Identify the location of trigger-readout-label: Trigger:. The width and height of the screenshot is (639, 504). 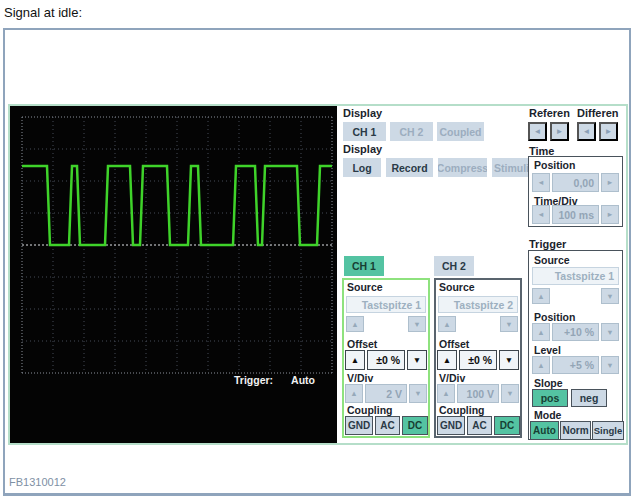
(254, 380).